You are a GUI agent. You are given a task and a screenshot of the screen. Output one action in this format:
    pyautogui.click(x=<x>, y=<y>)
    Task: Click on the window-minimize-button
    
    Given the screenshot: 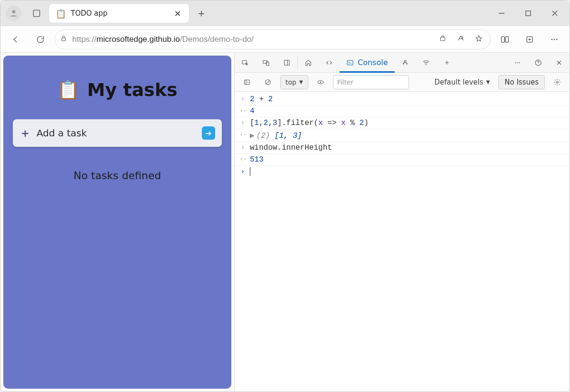 What is the action you would take?
    pyautogui.click(x=502, y=13)
    